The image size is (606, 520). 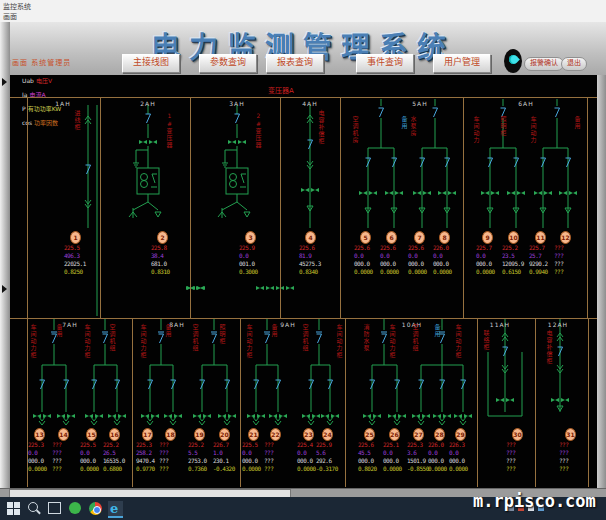 What do you see at coordinates (440, 434) in the screenshot?
I see `feeder-number-badge: 28` at bounding box center [440, 434].